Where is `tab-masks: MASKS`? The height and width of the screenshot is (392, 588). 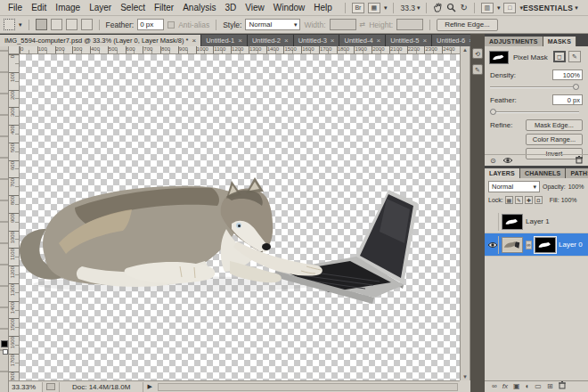
tab-masks: MASKS is located at coordinates (559, 41).